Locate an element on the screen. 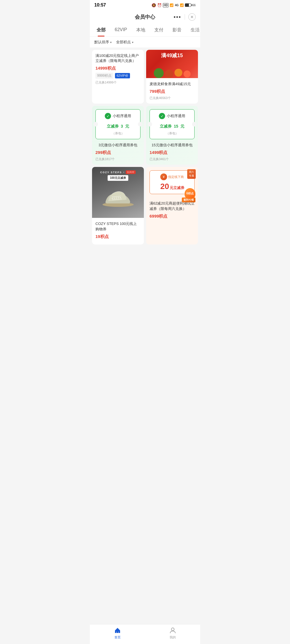 Image resolution: width=290 pixels, height=644 pixels. card-5-logo: COZY STEPS × 云闪付 is located at coordinates (118, 172).